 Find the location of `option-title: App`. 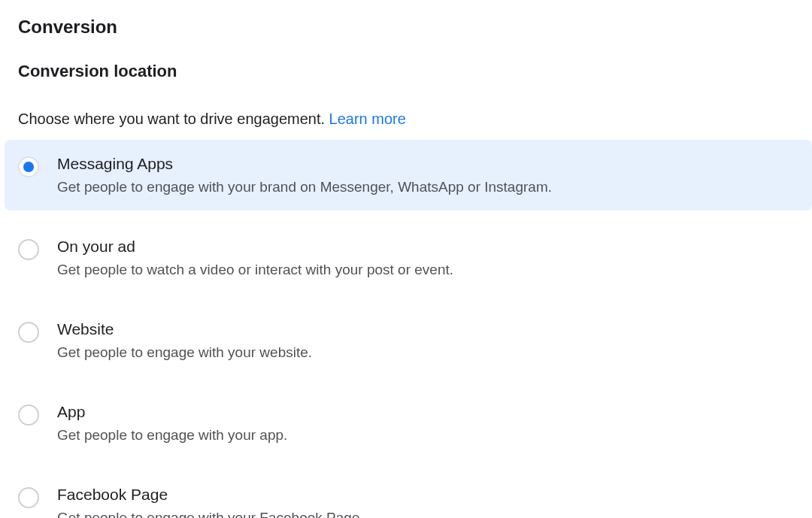

option-title: App is located at coordinates (172, 412).